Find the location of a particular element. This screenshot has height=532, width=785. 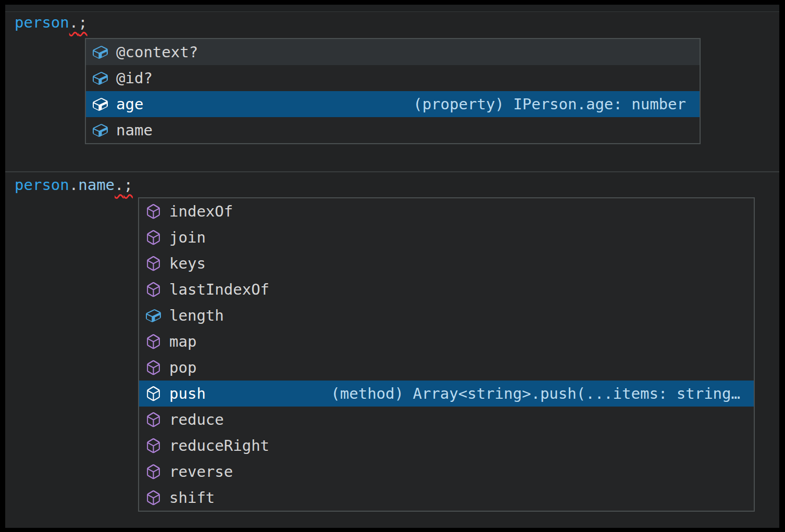

suggestion-item-length: length is located at coordinates (446, 315).